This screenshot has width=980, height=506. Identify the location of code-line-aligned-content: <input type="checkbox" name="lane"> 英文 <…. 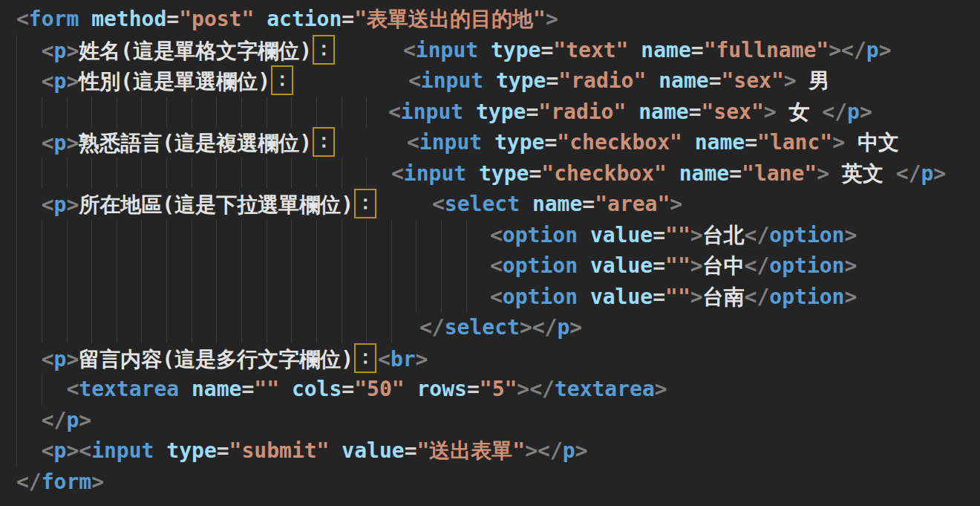
(668, 174).